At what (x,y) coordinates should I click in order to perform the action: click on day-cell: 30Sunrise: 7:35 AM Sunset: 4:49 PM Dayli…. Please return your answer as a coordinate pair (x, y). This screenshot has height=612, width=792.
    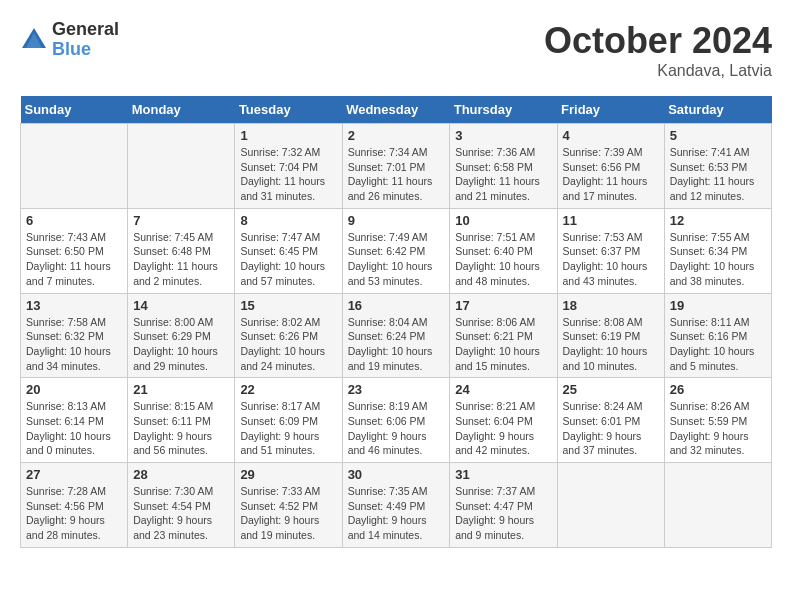
    Looking at the image, I should click on (396, 506).